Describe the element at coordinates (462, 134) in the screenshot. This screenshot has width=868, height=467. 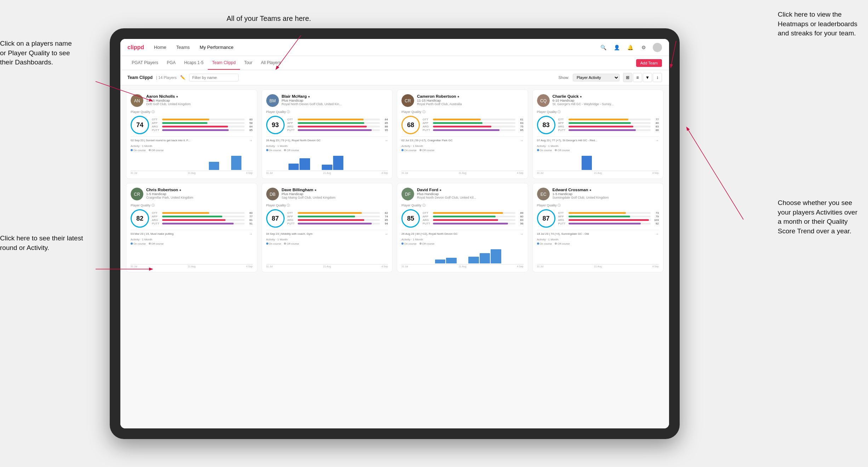
I see `player-card: CR Cameron Robertson ● 11-15 Handicap Ro…` at that location.